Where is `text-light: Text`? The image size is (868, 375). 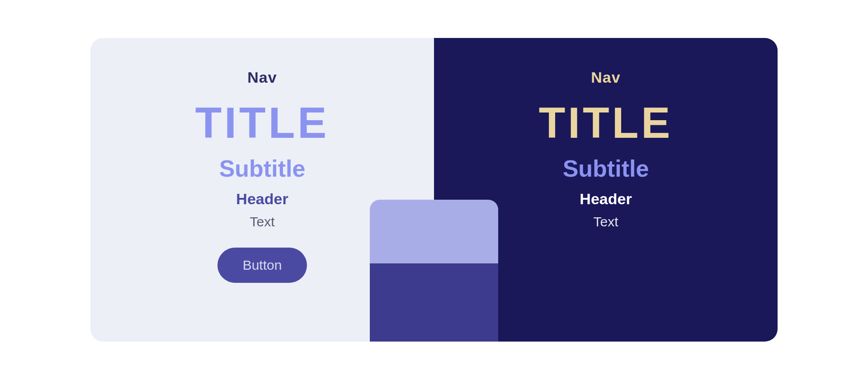
text-light: Text is located at coordinates (262, 222).